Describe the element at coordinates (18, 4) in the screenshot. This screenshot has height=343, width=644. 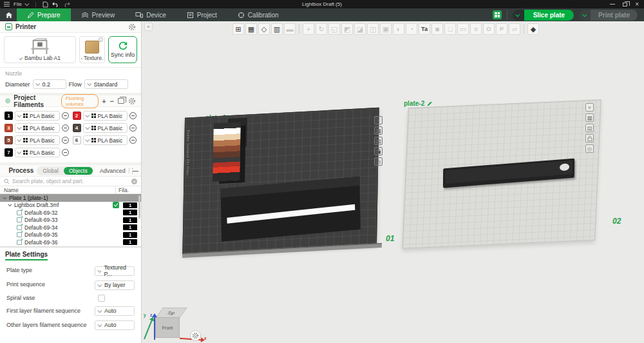
I see `file-menu: File` at that location.